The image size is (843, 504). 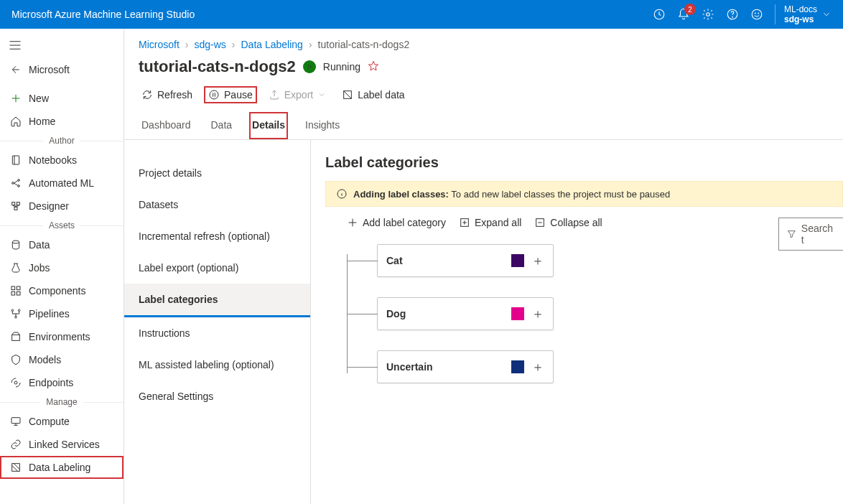 I want to click on tab-dashboard: Dashboard, so click(x=167, y=126).